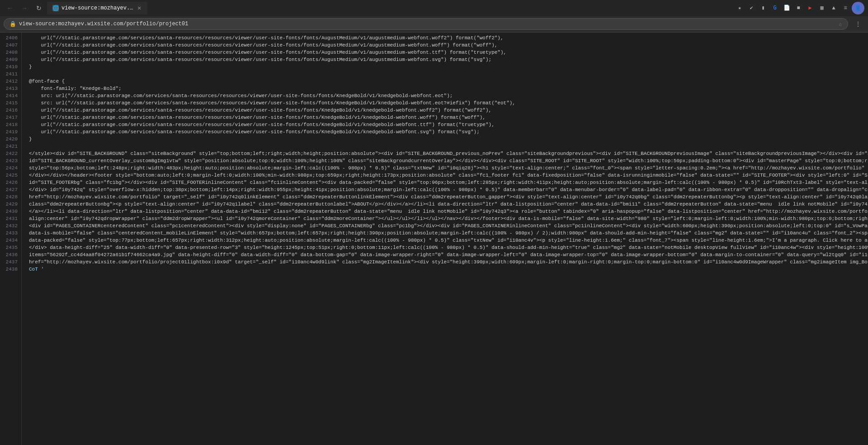  Describe the element at coordinates (11, 269) in the screenshot. I see `line-number: 2438` at that location.